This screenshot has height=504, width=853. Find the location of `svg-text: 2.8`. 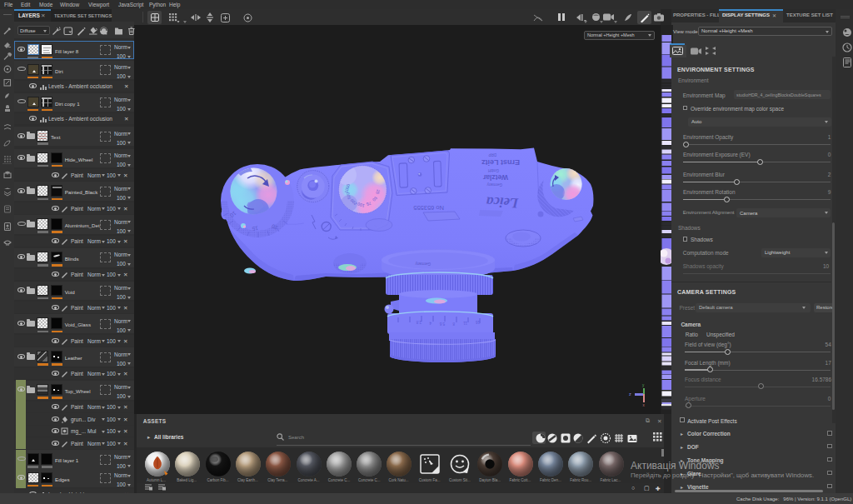

svg-text: 2.8 is located at coordinates (418, 322).